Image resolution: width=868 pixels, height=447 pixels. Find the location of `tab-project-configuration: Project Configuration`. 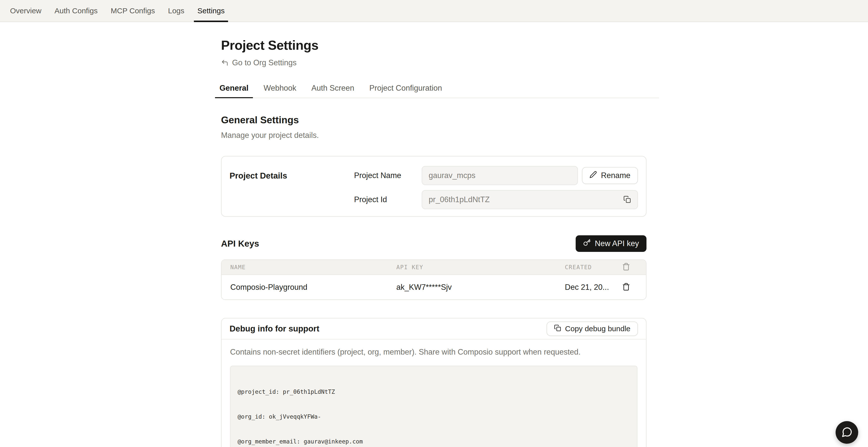

tab-project-configuration: Project Configuration is located at coordinates (406, 88).